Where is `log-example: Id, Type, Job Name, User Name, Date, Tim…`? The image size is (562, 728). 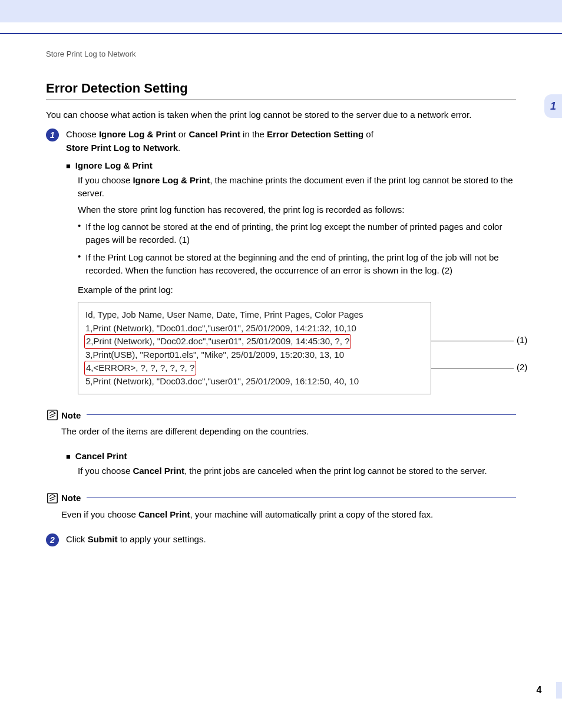
log-example: Id, Type, Job Name, User Name, Date, Tim… is located at coordinates (297, 348).